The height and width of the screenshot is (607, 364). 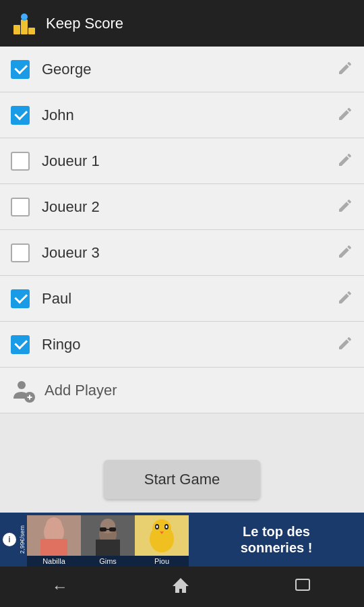 I want to click on ad-thumb-label-gims: Gims, so click(x=108, y=561).